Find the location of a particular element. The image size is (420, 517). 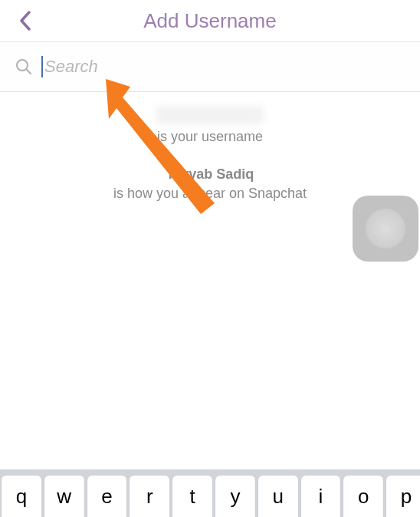

search-input is located at coordinates (225, 67).